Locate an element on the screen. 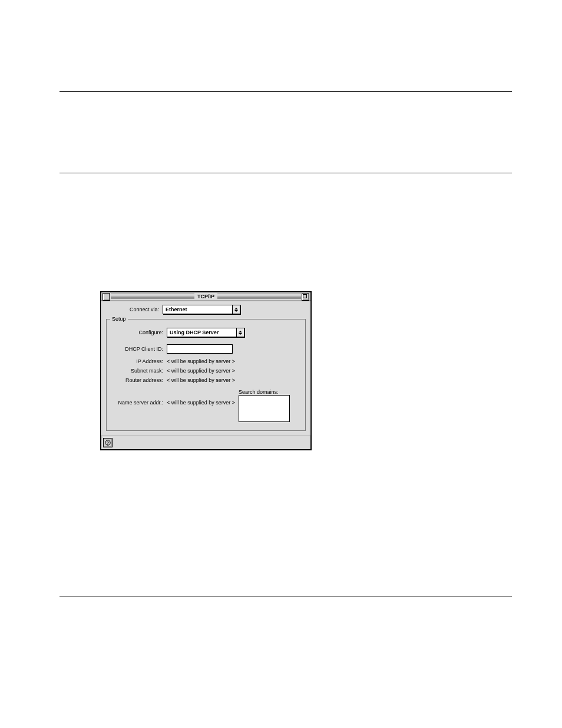 The image size is (562, 728). setup-group: Setup Configure: Using DHCP Server DHCP … is located at coordinates (206, 375).